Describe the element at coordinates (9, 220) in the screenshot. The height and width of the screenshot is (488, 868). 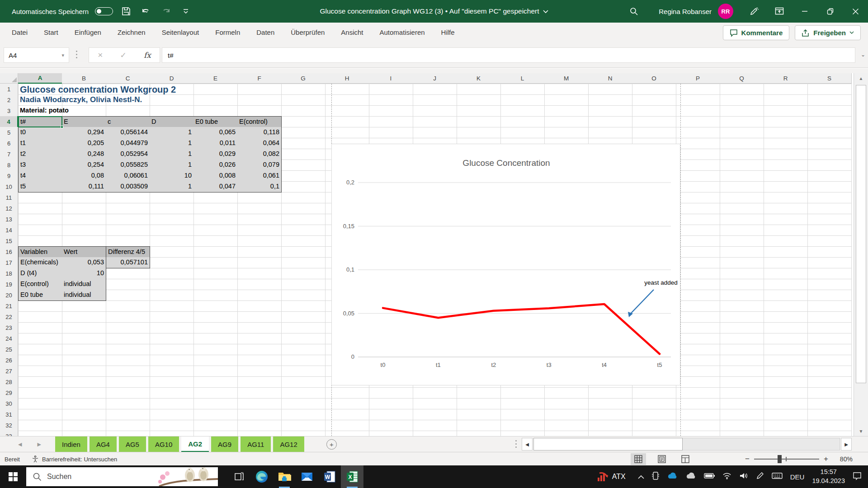
I see `row-header-13: 13` at that location.